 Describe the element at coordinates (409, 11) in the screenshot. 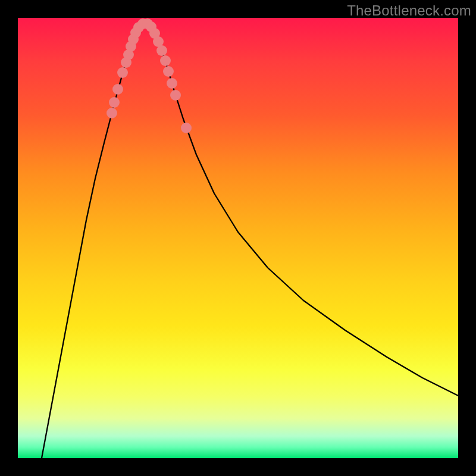

I see `watermark-text: TheBottleneck.com` at that location.